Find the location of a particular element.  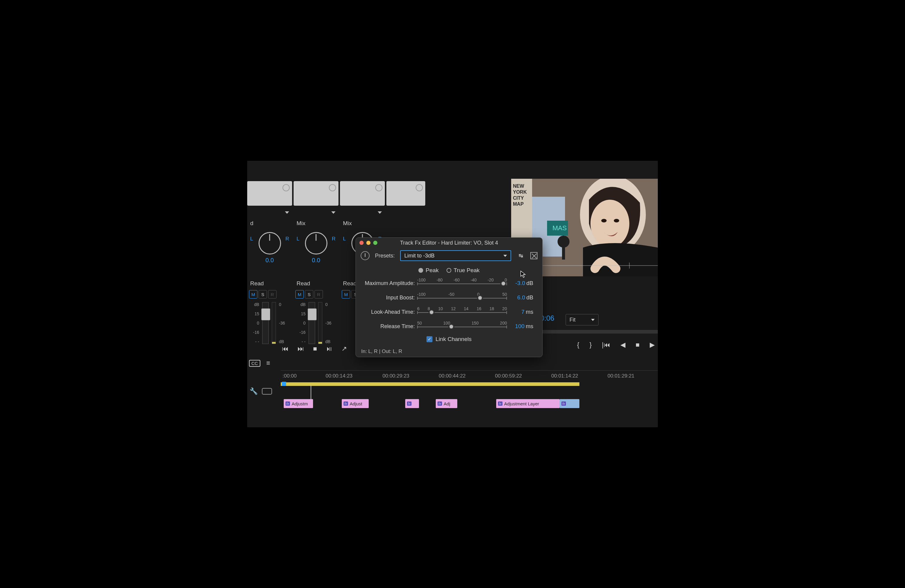

svg-text: YORK is located at coordinates (520, 192).